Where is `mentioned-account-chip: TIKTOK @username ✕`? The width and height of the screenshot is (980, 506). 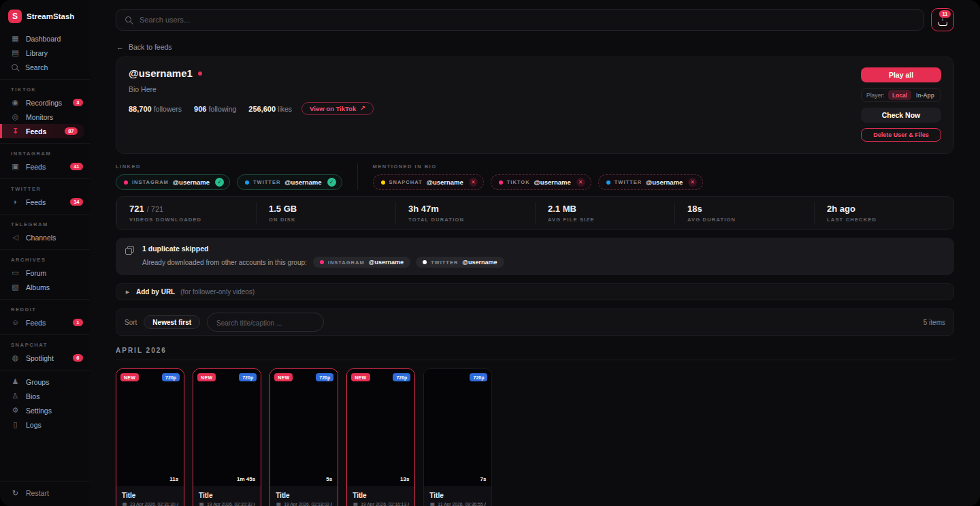
mentioned-account-chip: TIKTOK @username ✕ is located at coordinates (541, 183).